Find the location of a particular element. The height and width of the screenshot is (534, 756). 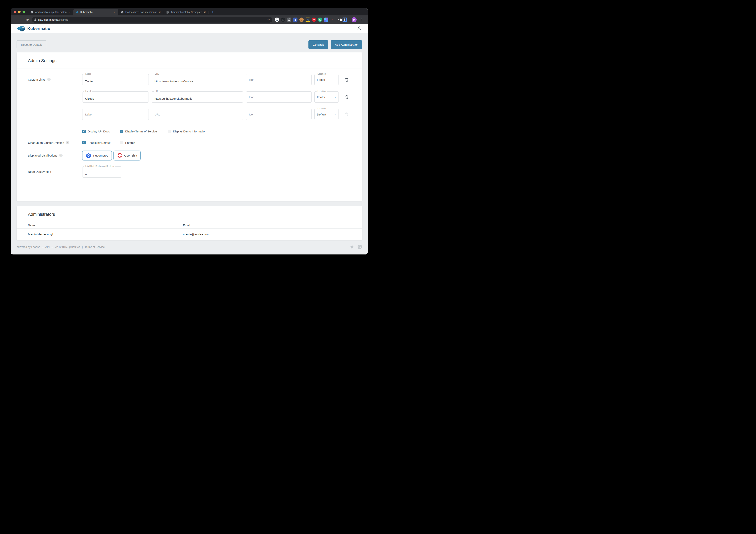

terms-of-service-link: Terms of Service is located at coordinates (95, 247).